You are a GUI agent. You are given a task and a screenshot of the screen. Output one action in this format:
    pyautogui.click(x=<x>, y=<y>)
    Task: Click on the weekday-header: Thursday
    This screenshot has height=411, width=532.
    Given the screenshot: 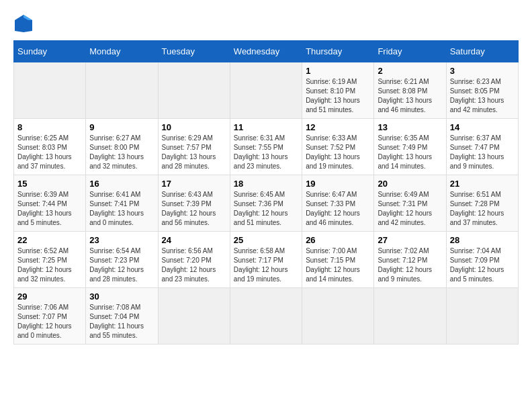 What is the action you would take?
    pyautogui.click(x=339, y=52)
    